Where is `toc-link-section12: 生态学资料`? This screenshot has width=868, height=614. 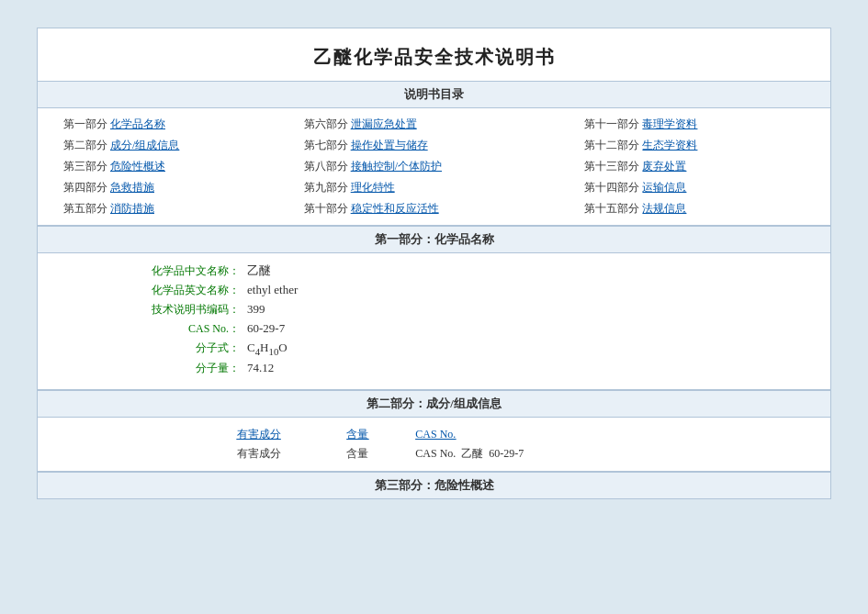
toc-link-section12: 生态学资料 is located at coordinates (670, 145).